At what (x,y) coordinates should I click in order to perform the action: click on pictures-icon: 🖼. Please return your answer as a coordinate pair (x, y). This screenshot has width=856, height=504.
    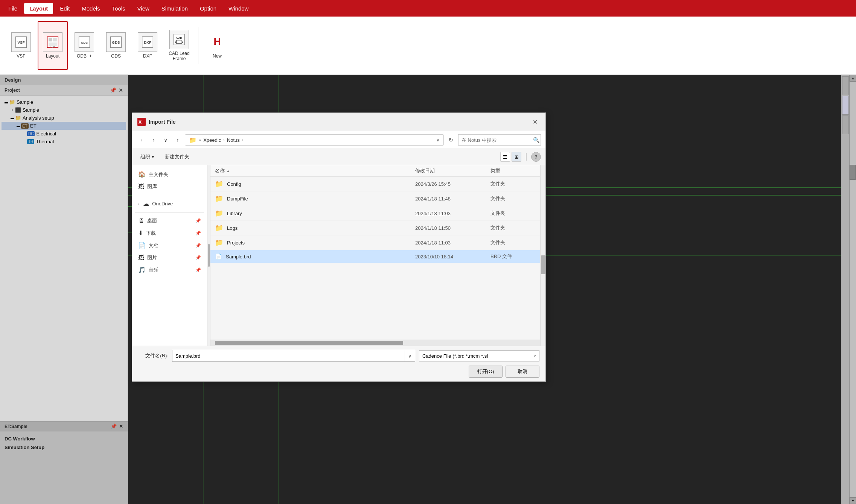
    Looking at the image, I should click on (141, 258).